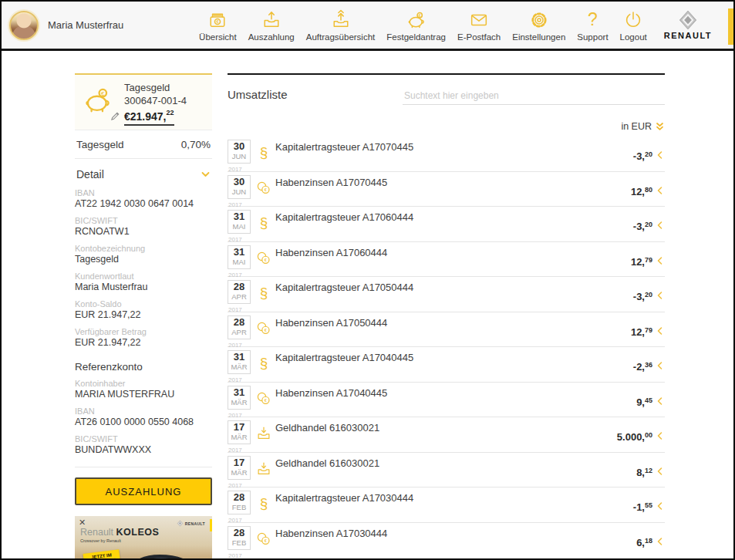  What do you see at coordinates (416, 37) in the screenshot?
I see `nav-label: Festgeldantrag` at bounding box center [416, 37].